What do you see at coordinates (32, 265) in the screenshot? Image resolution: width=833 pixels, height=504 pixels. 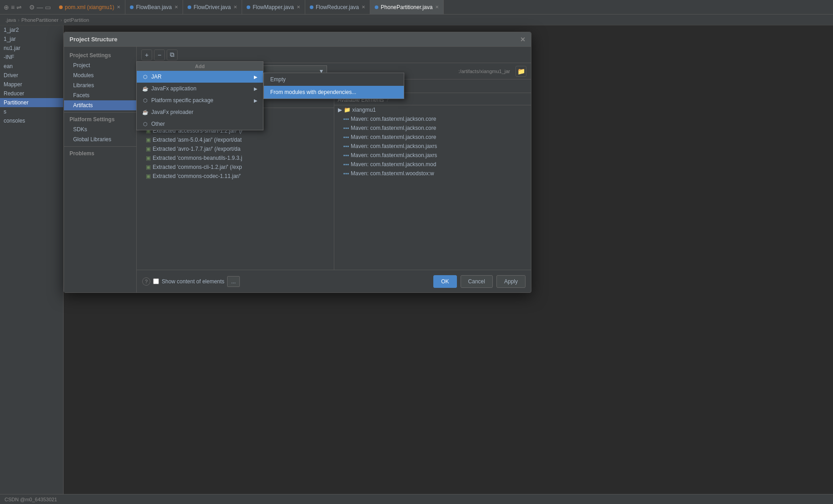 I see `file-tree: 1_jar2 1_jar nu1.jar -INF ean Driver Map…` at bounding box center [32, 265].